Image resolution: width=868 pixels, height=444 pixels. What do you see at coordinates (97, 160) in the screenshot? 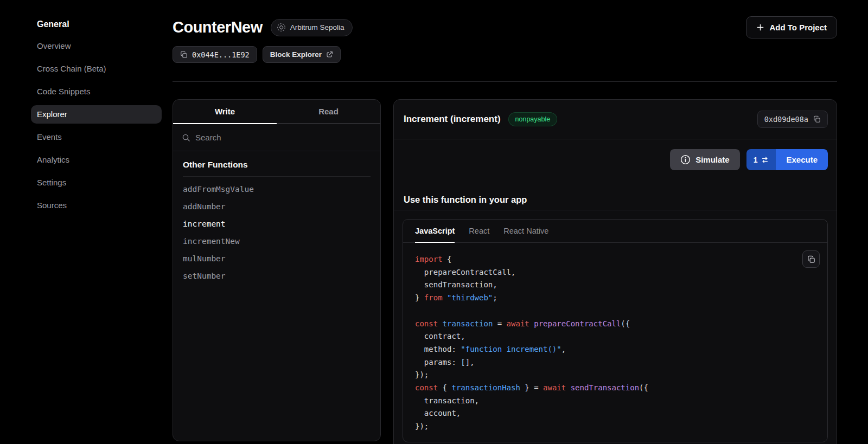
I see `sidebar-item-analytics: Analytics` at bounding box center [97, 160].